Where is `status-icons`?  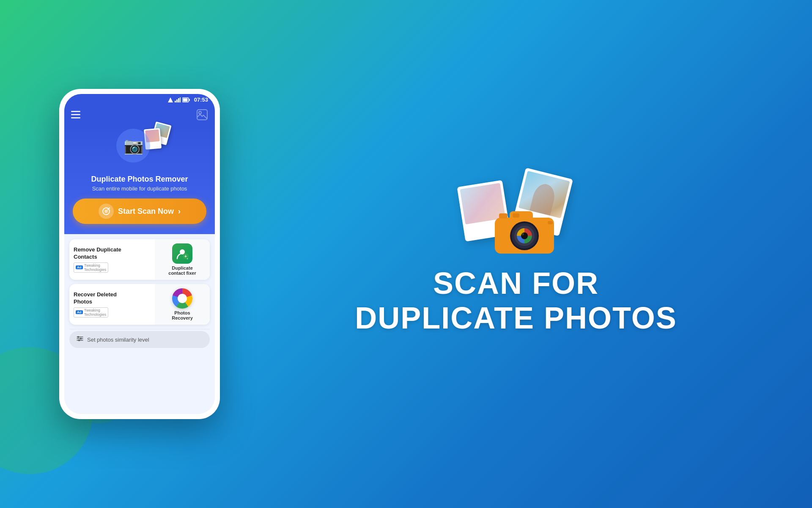 status-icons is located at coordinates (179, 100).